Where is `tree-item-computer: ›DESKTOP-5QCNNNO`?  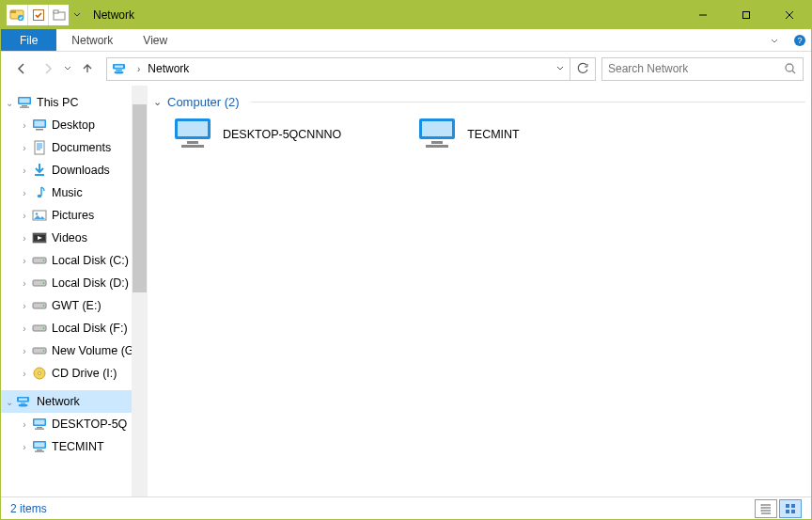
tree-item-computer: ›DESKTOP-5QCNNNO is located at coordinates (74, 424).